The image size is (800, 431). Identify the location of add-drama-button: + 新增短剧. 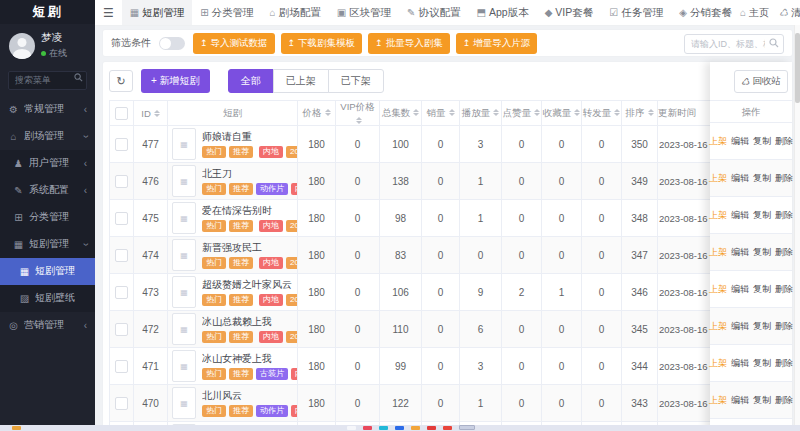
(176, 81).